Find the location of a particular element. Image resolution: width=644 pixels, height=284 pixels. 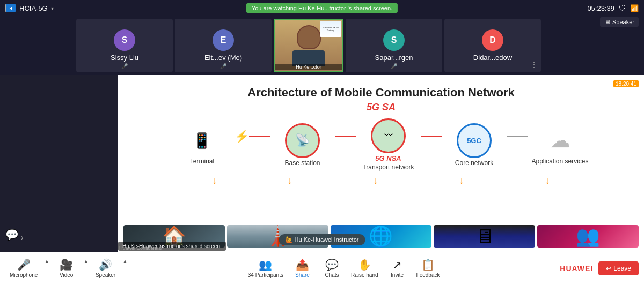

transport-sublabel: 5G NSA is located at coordinates (388, 159).